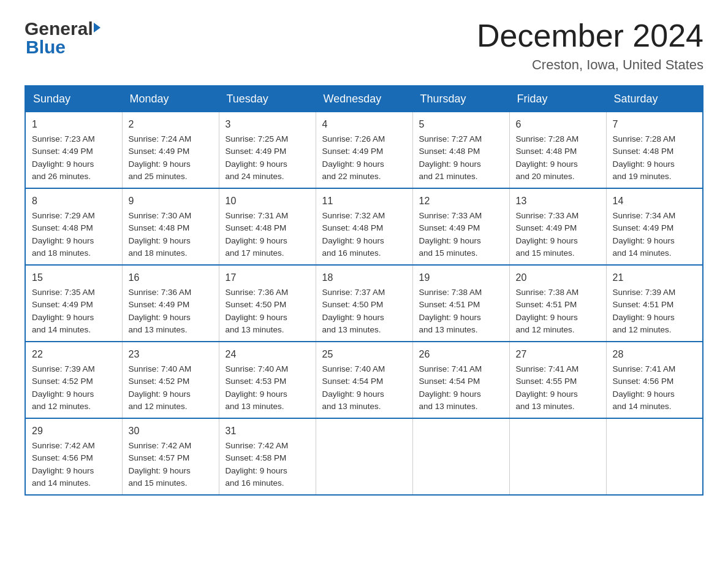 This screenshot has height=563, width=728. Describe the element at coordinates (451, 139) in the screenshot. I see `sunrise-label: Sunrise: 7:27 AM` at that location.